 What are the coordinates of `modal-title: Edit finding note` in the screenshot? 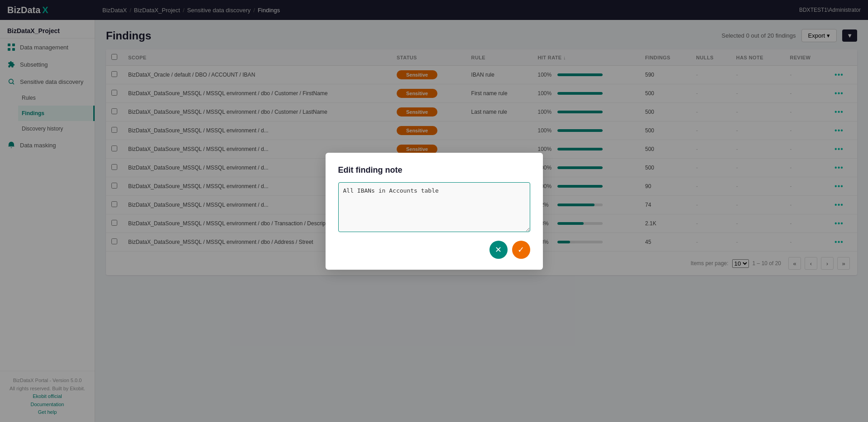 It's located at (434, 170).